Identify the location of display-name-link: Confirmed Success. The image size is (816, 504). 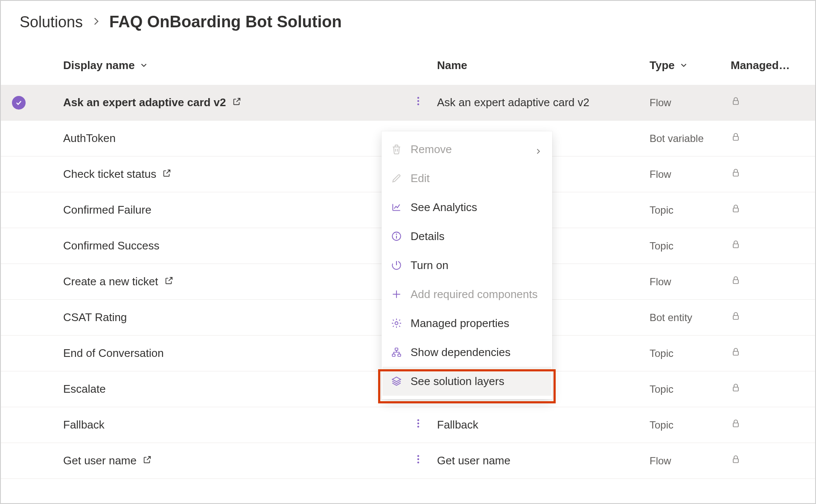
(111, 246).